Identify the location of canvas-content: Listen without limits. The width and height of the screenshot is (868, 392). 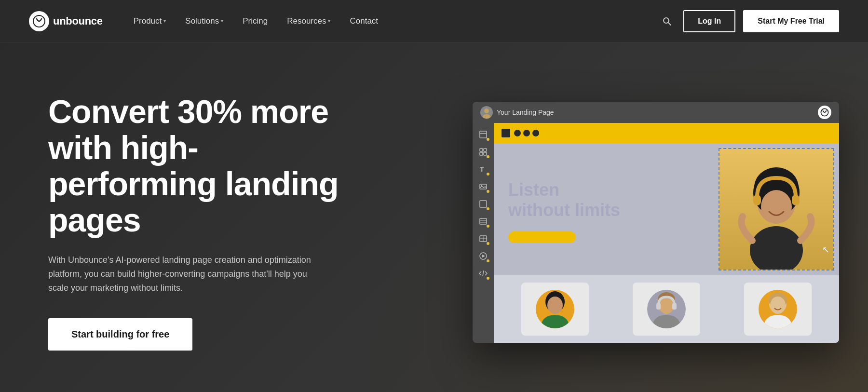
(606, 209).